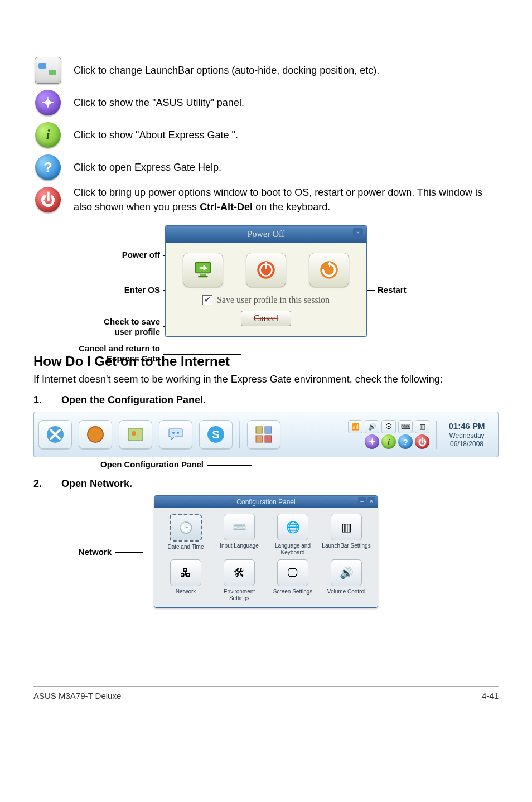 This screenshot has height=802, width=532. Describe the element at coordinates (215, 434) in the screenshot. I see `svg-text: S` at that location.